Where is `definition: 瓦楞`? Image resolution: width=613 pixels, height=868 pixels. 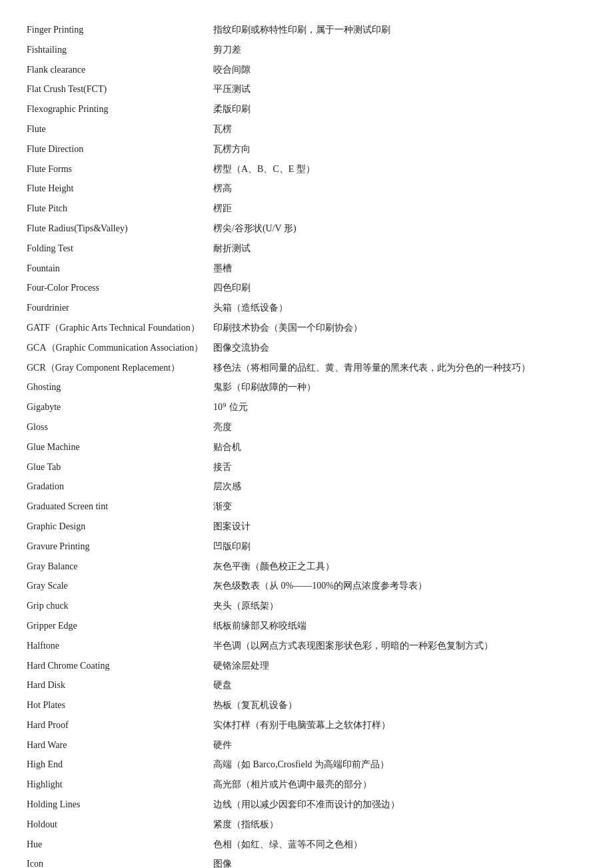 definition: 瓦楞 is located at coordinates (400, 129).